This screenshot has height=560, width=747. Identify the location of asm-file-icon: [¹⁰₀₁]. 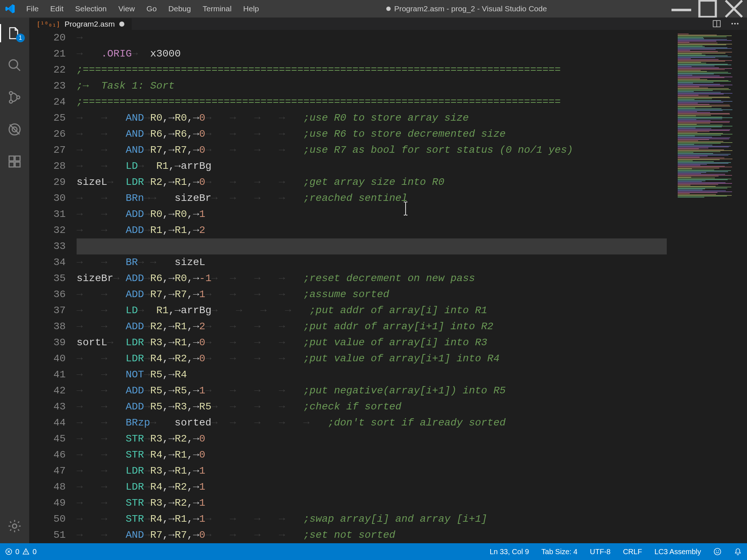
(48, 24).